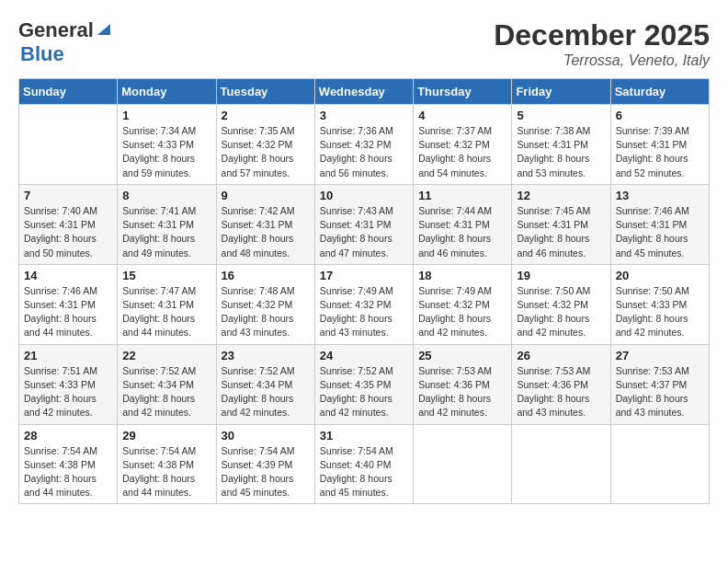  What do you see at coordinates (462, 195) in the screenshot?
I see `day-number: 11` at bounding box center [462, 195].